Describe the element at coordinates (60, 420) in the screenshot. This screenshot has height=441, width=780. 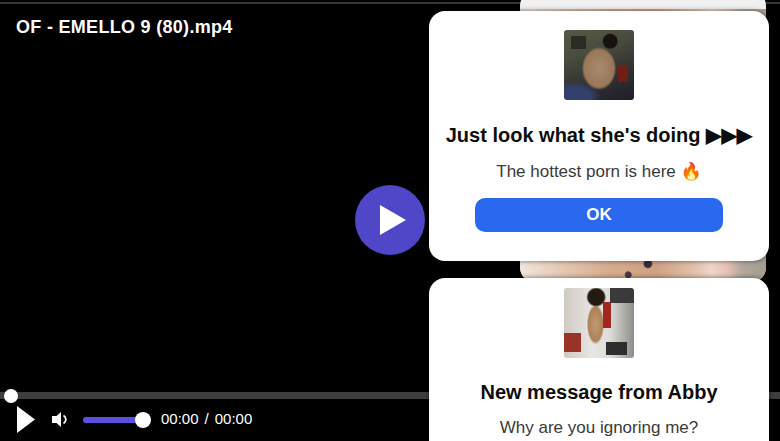
I see `mute-button` at that location.